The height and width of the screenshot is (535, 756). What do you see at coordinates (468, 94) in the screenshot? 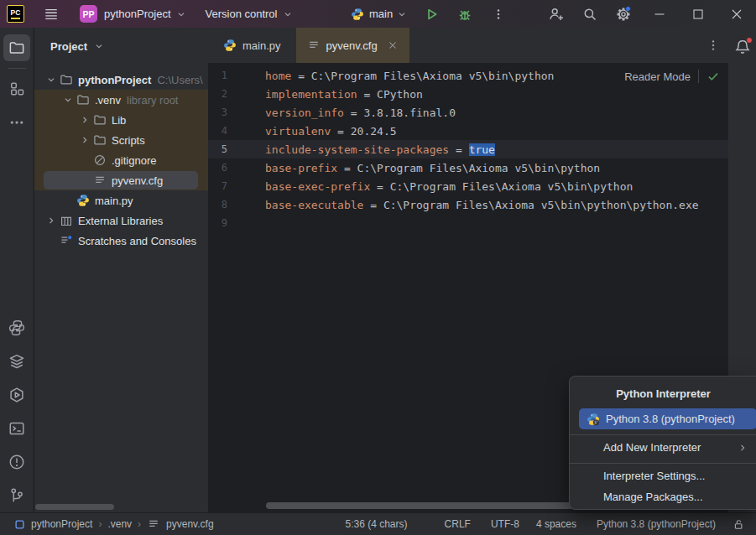
I see `code-line-2: 2implementation = CPython` at bounding box center [468, 94].